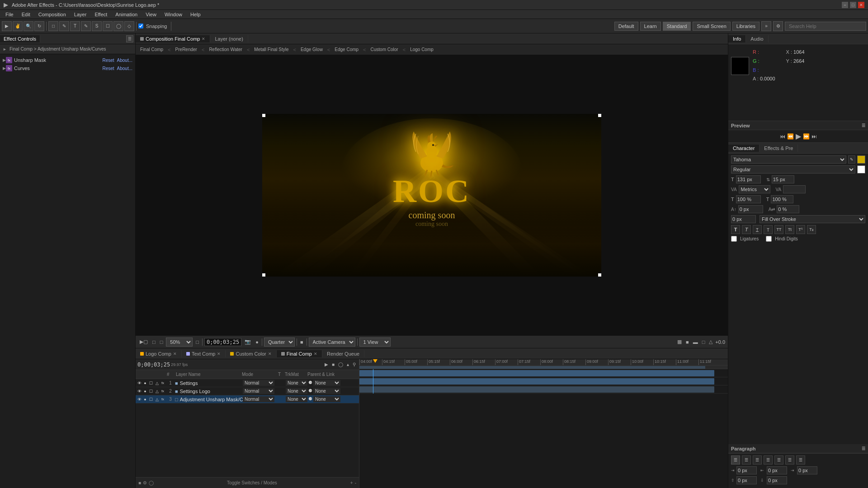  I want to click on prev-step-fwd: ⏩, so click(807, 136).